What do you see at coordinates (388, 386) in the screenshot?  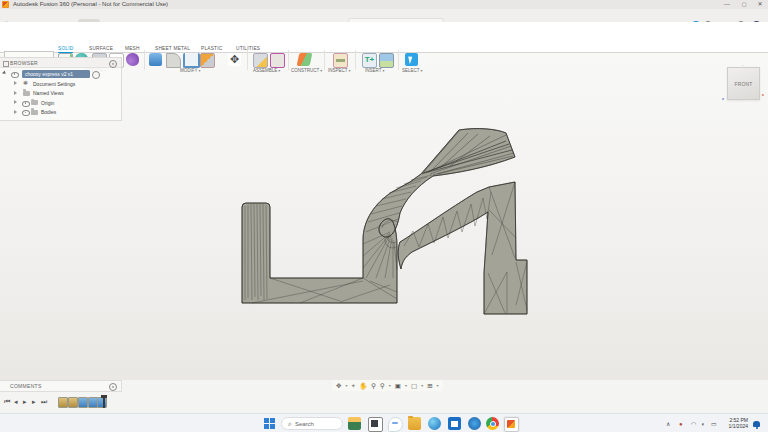 I see `navigation-bar: ✥▾ ⌖ ✋ ⚲ ⚲▾ ▣▾ ▢▾ ⊞▾` at bounding box center [388, 386].